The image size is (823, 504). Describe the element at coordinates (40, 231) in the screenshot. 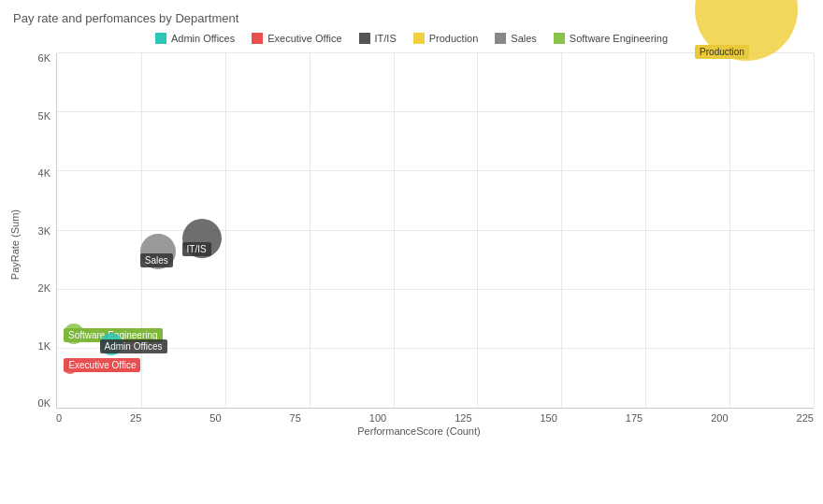

I see `y-ticks: 0K1K2K3K4K5K6K` at that location.